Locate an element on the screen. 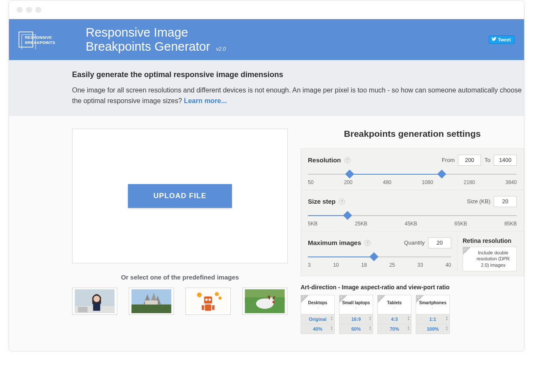 Image resolution: width=533 pixels, height=392 pixels. aspect-select: 16:9▲▼ is located at coordinates (356, 320).